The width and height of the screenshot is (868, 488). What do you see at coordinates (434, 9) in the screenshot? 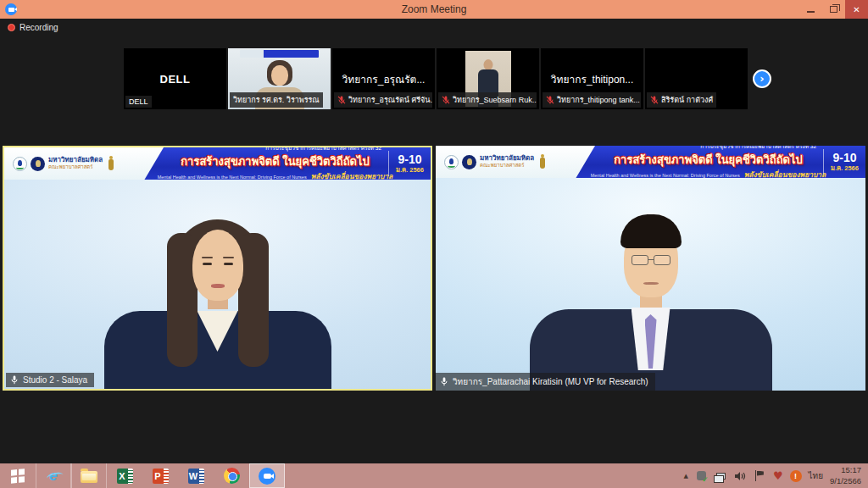
I see `title-bar: Zoom Meeting ✕` at bounding box center [434, 9].